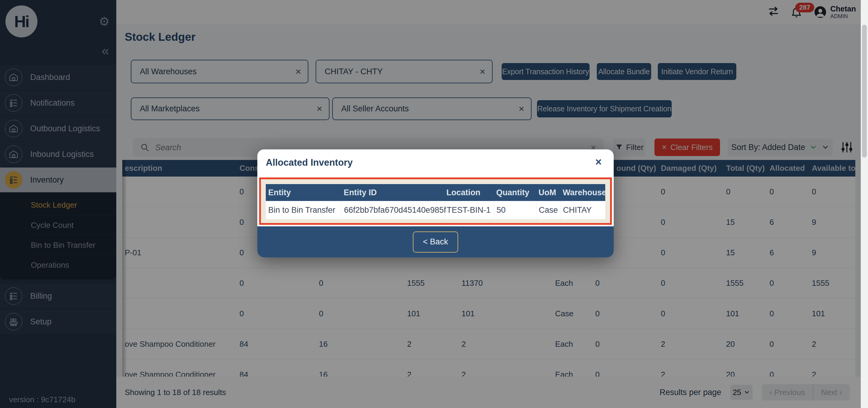 This screenshot has height=408, width=868. What do you see at coordinates (435, 242) in the screenshot?
I see `modal-footer: < Back` at bounding box center [435, 242].